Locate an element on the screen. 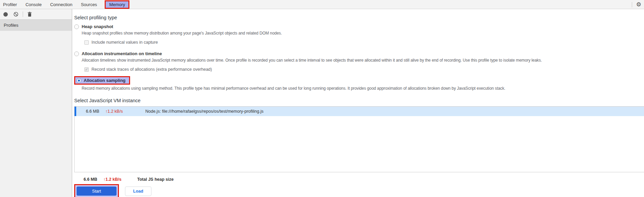 The height and width of the screenshot is (197, 644). profiles-label: Profiles is located at coordinates (11, 25).